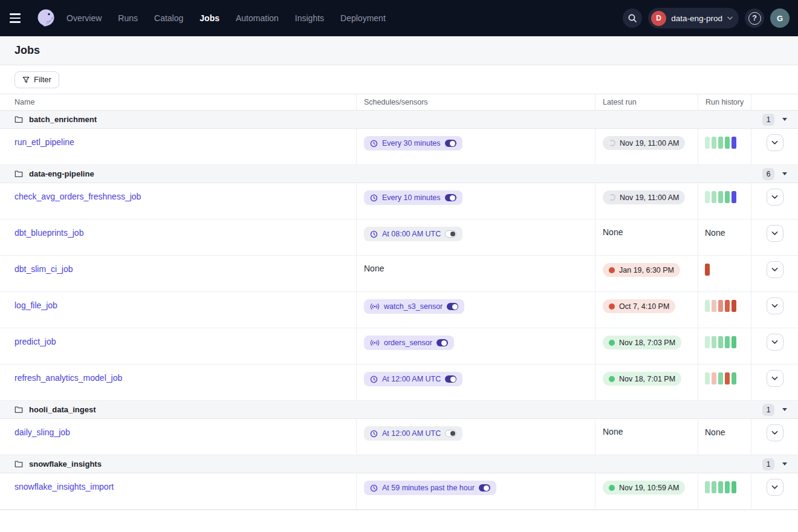  I want to click on nav-item-automation: Automation, so click(258, 18).